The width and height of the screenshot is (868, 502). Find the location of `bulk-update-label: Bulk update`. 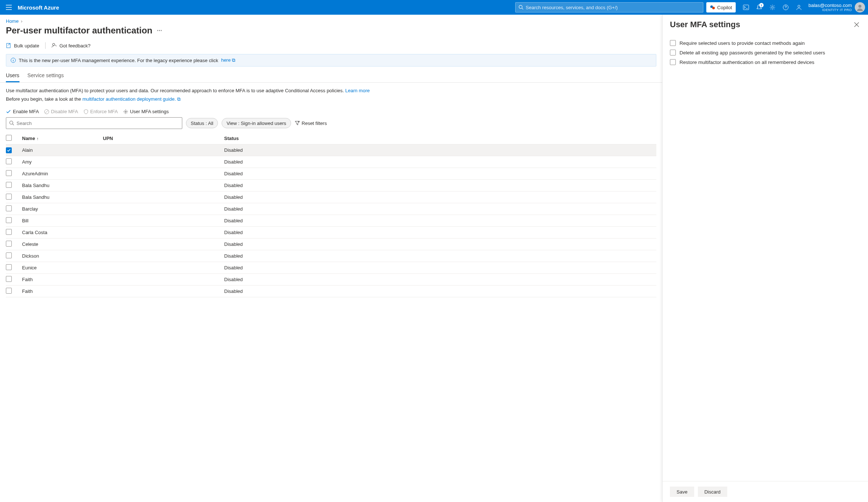

bulk-update-label: Bulk update is located at coordinates (26, 46).